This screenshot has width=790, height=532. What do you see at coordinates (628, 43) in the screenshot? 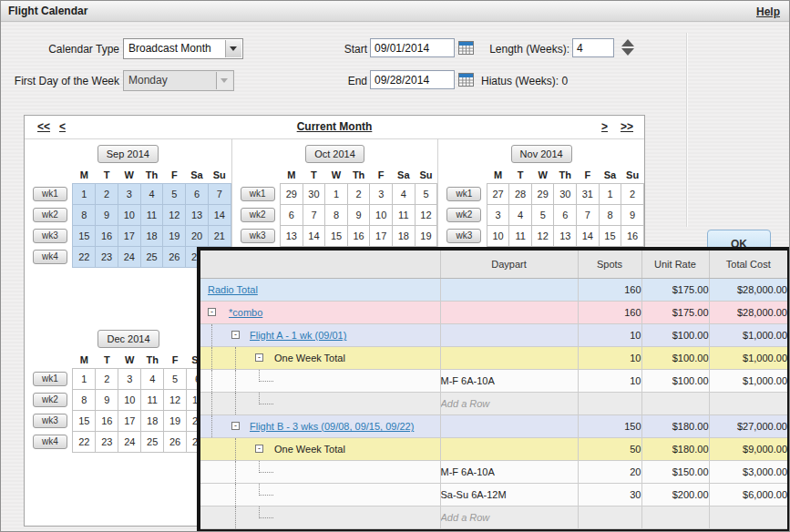
I see `chevron-up-icon` at bounding box center [628, 43].